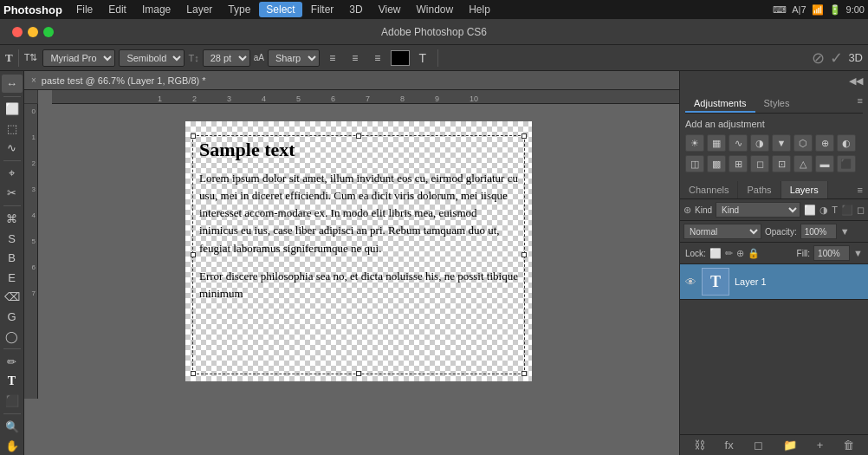 The image size is (868, 455). What do you see at coordinates (781, 164) in the screenshot?
I see `adj-posterize: ⊡` at bounding box center [781, 164].